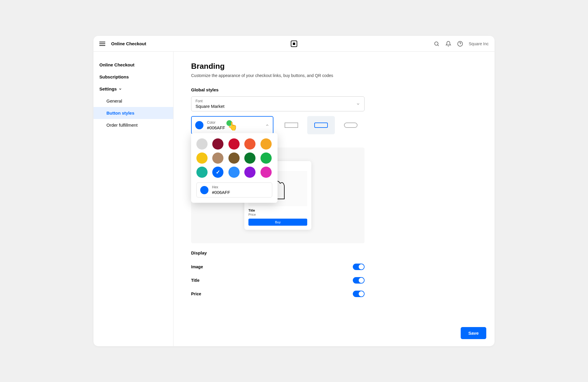  What do you see at coordinates (197, 267) in the screenshot?
I see `toggle-label-image: Image` at bounding box center [197, 267].